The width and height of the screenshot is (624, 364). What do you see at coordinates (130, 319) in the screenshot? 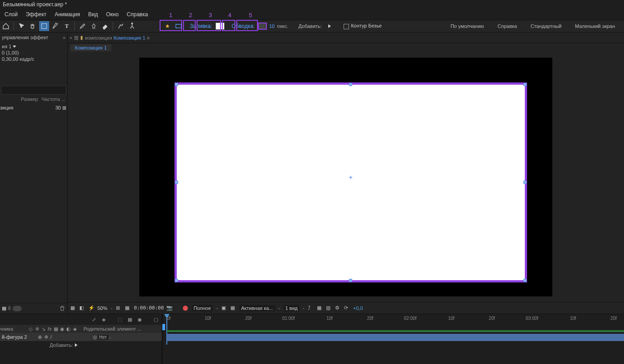
I see `tl-frame-blend-icon: ▦` at bounding box center [130, 319].